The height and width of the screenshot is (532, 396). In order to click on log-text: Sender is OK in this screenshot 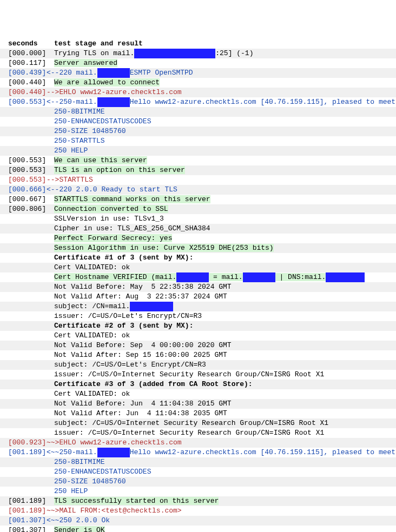, I will do `click(80, 529)`.